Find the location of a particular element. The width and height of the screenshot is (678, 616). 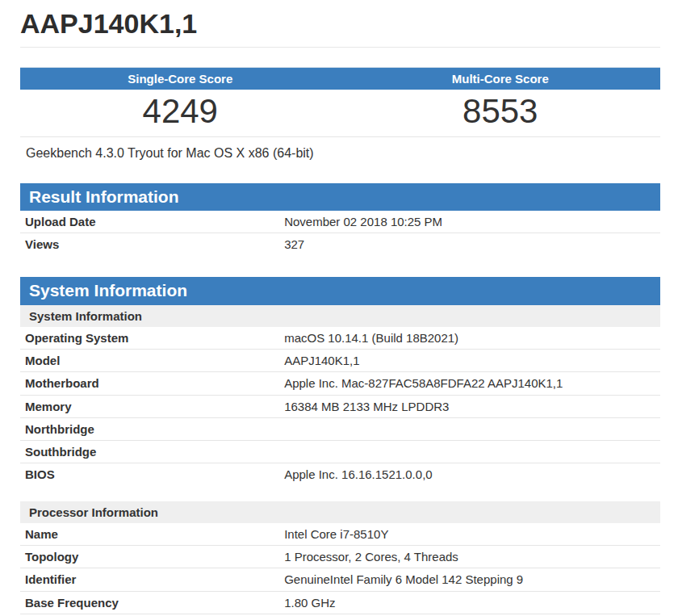

table-row: Motherboard Apple Inc. Mac-827FAC58A8FDF… is located at coordinates (341, 383).